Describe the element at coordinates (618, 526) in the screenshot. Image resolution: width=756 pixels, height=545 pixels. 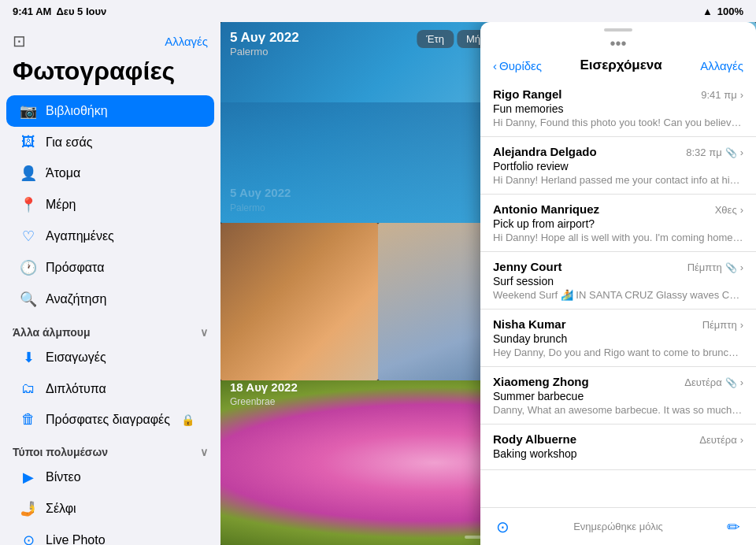
I see `mail-update-status: Ενημερώθηκε μόλις` at that location.